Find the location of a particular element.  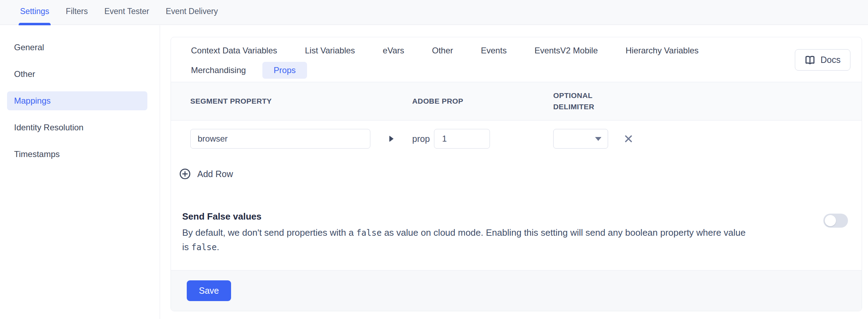

tab-props: Props is located at coordinates (285, 70).